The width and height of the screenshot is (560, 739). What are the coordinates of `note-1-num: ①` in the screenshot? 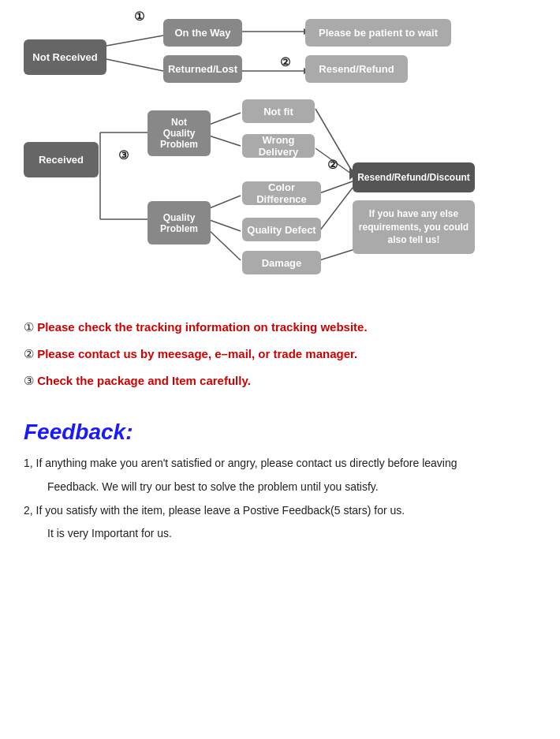 It's located at (30, 327).